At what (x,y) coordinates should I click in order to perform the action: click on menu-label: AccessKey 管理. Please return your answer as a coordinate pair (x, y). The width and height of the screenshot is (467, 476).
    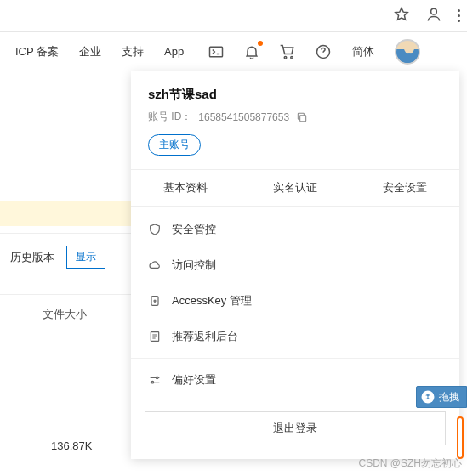
    Looking at the image, I should click on (212, 301).